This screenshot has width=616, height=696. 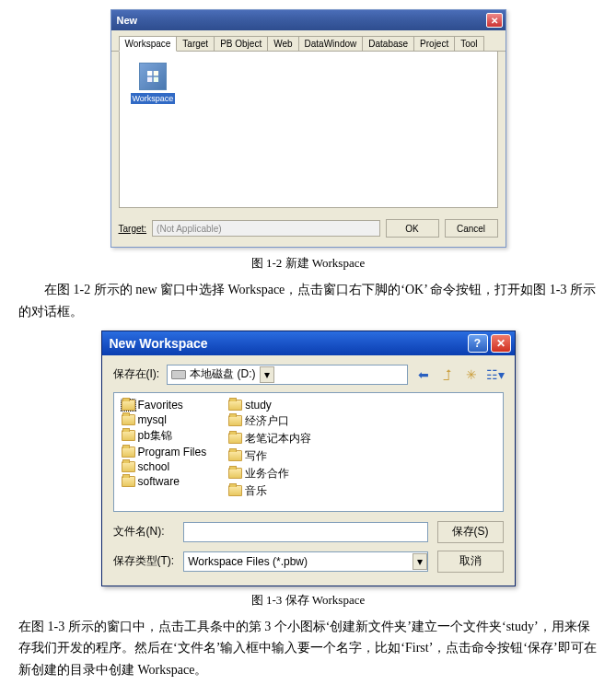 I want to click on folder-item: mysql, so click(x=164, y=420).